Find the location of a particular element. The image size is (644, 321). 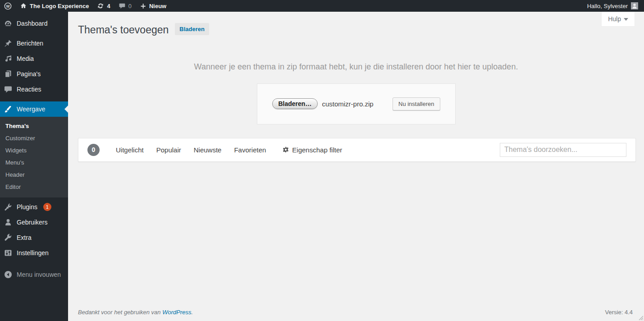

comments-icon is located at coordinates (122, 6).